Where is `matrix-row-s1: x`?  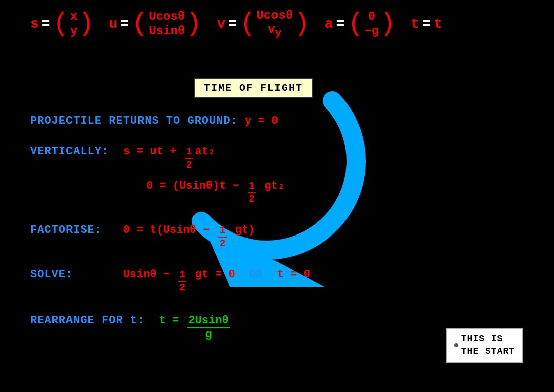 matrix-row-s1: x is located at coordinates (74, 17).